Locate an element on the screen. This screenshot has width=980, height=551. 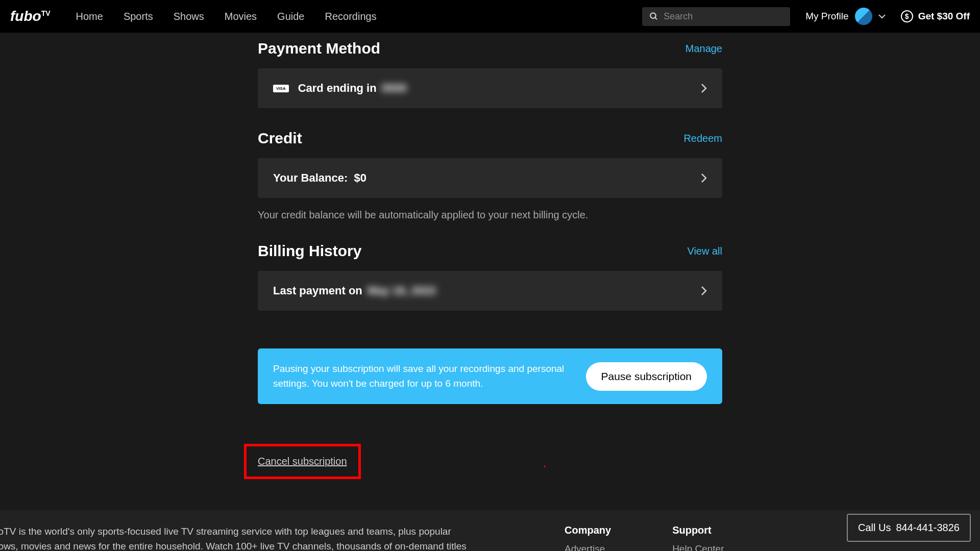
billing-title: Billing History is located at coordinates (309, 251).